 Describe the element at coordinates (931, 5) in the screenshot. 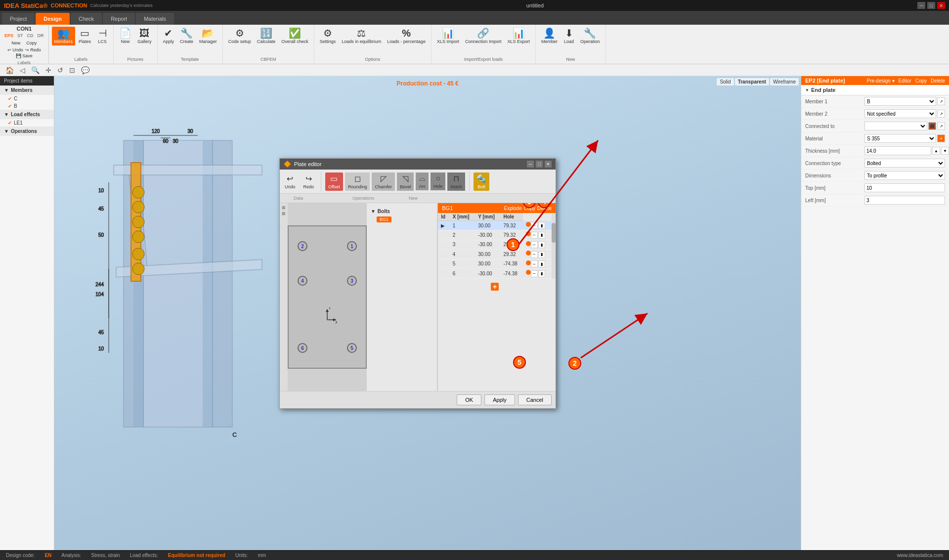

I see `maximize-button: □` at that location.